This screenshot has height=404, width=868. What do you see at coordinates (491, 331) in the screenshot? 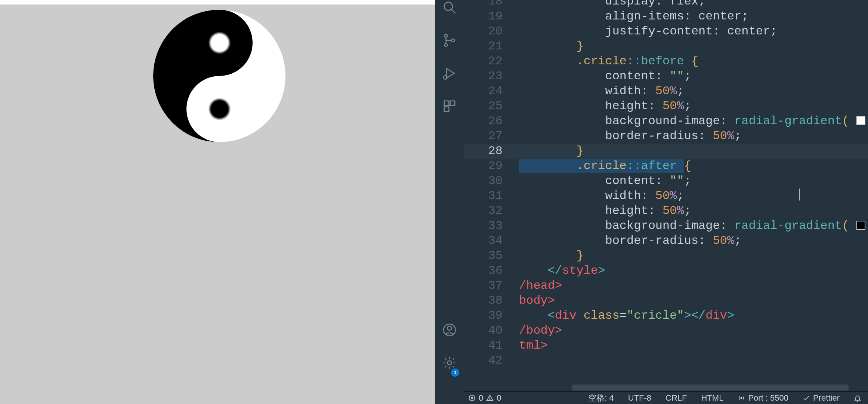
I see `line-number: 40` at bounding box center [491, 331].